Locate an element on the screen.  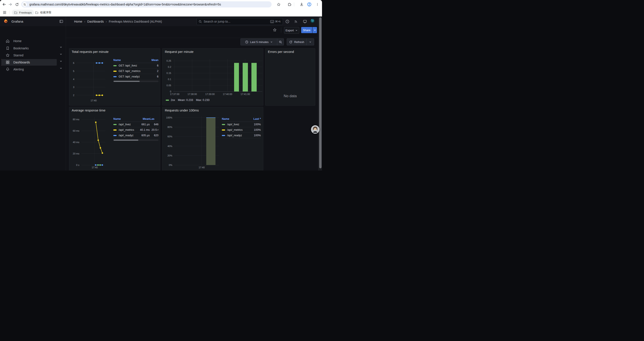
url-bar: grafana.mathmast.com/d/deytv4rwavabkb/fr… is located at coordinates (146, 5).